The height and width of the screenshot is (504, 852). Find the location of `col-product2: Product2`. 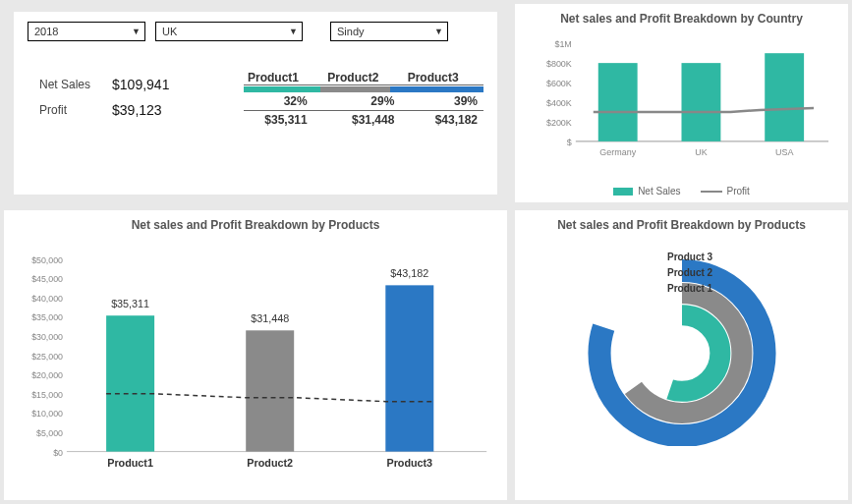

col-product2: Product2 is located at coordinates (364, 78).